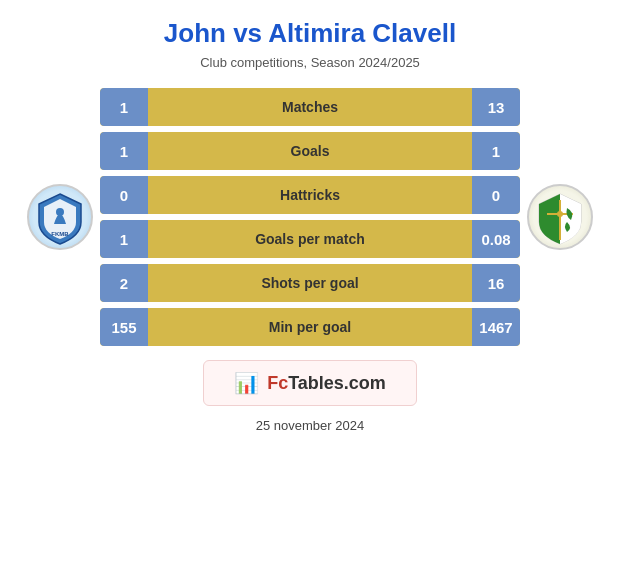 The width and height of the screenshot is (620, 580). What do you see at coordinates (124, 327) in the screenshot?
I see `stat-left-value: 155` at bounding box center [124, 327].